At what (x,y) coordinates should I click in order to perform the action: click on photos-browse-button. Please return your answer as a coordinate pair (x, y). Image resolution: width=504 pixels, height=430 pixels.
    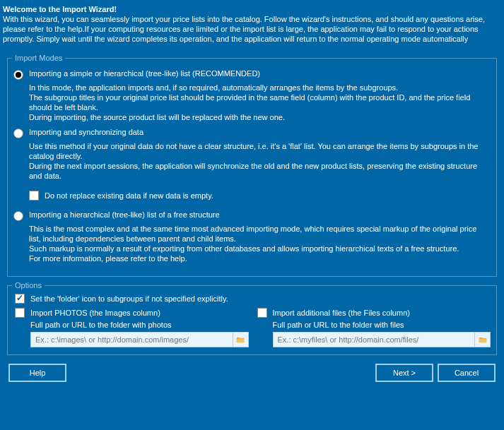
    Looking at the image, I should click on (241, 340).